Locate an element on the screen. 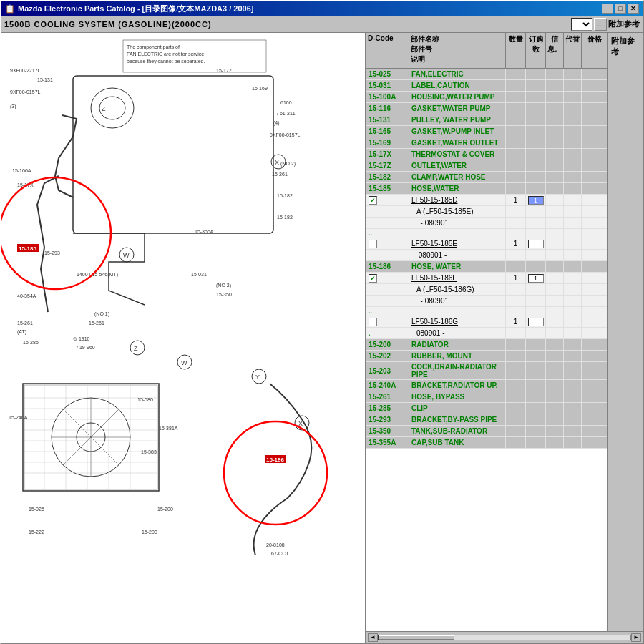 The width and height of the screenshot is (644, 644). header-price: 价格 is located at coordinates (594, 50).